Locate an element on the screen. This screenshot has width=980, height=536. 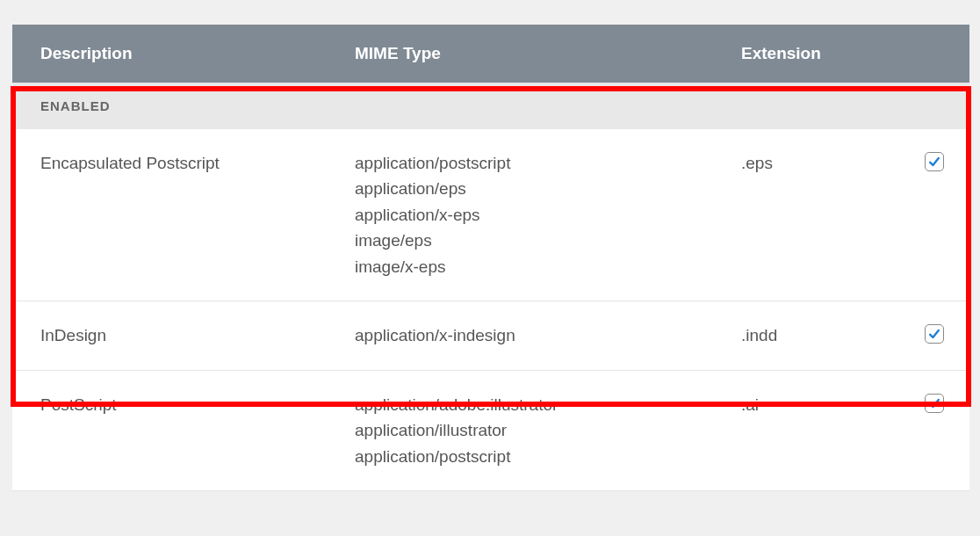
cell-extension: .ai is located at coordinates (820, 431).